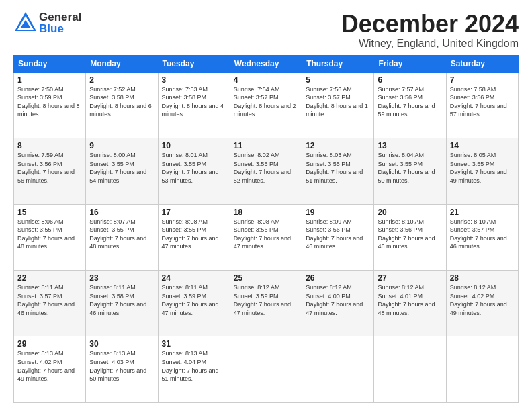 Image resolution: width=532 pixels, height=411 pixels. I want to click on day-info: Sunrise: 8:11 AMSunset: 3:59 PMDaylight:…, so click(194, 300).